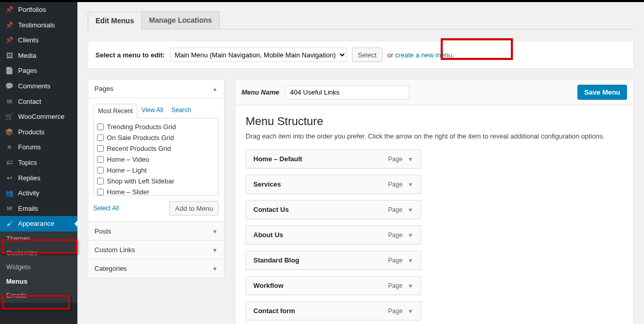 The image size is (644, 324). What do you see at coordinates (30, 102) in the screenshot?
I see `sidebar-item-label: Contact` at bounding box center [30, 102].